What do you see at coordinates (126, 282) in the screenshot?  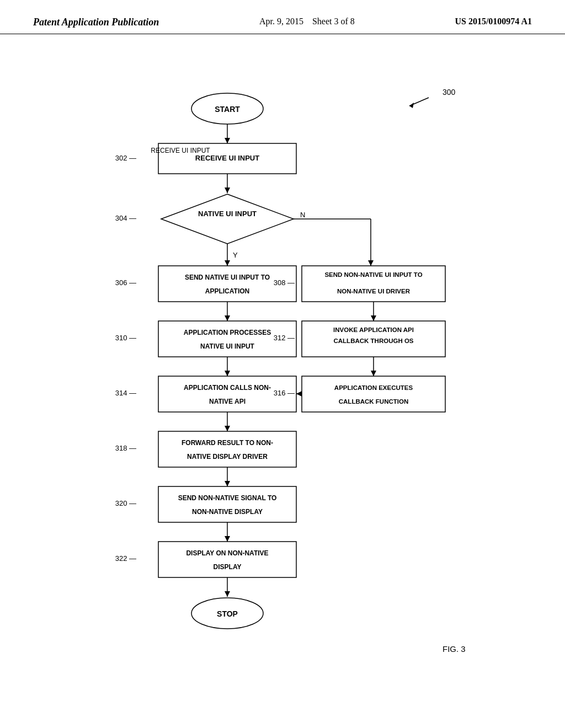 I see `node-306-ref: 306 —` at bounding box center [126, 282].